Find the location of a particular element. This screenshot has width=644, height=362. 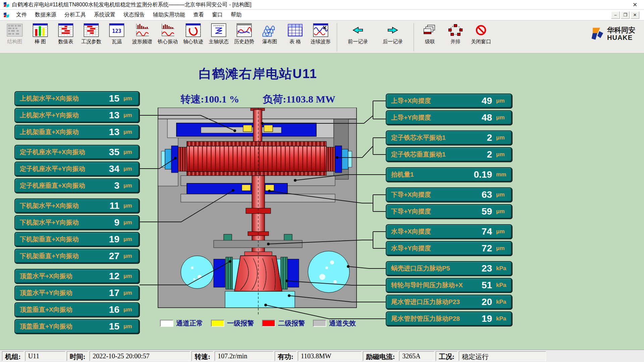

measurement-panel: 抬机量10.19mm is located at coordinates (449, 175).